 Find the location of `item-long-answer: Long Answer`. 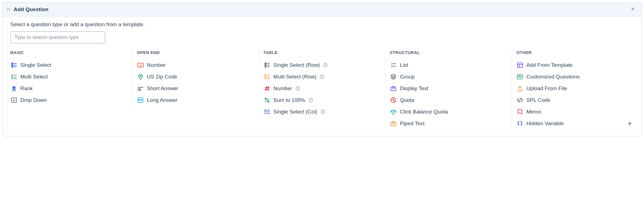

item-long-answer: Long Answer is located at coordinates (196, 100).